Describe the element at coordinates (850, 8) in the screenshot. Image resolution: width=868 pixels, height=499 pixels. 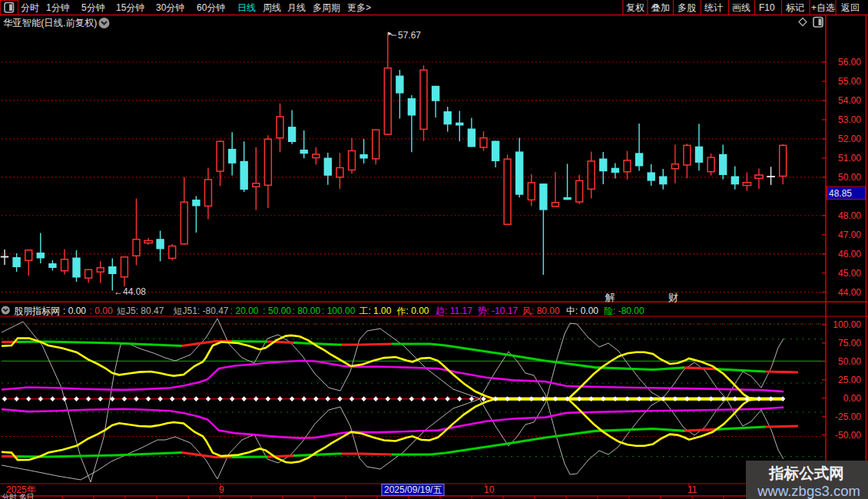
I see `svg-text: 返回` at that location.